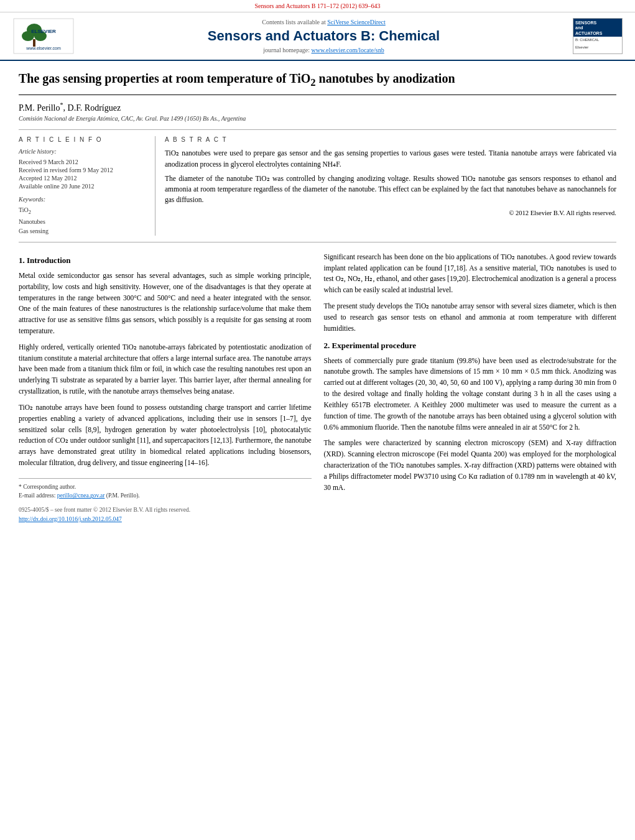 The width and height of the screenshot is (635, 840). What do you see at coordinates (165, 487) in the screenshot?
I see `corresponding-author-note: * Corresponding author.` at bounding box center [165, 487].